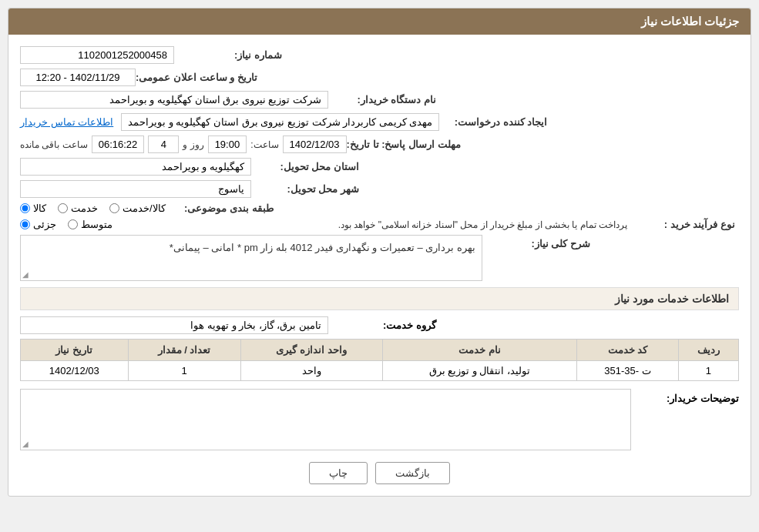  What do you see at coordinates (479, 371) in the screenshot?
I see `cell-service-name: تولید، انتقال و توزیع برق` at bounding box center [479, 371].